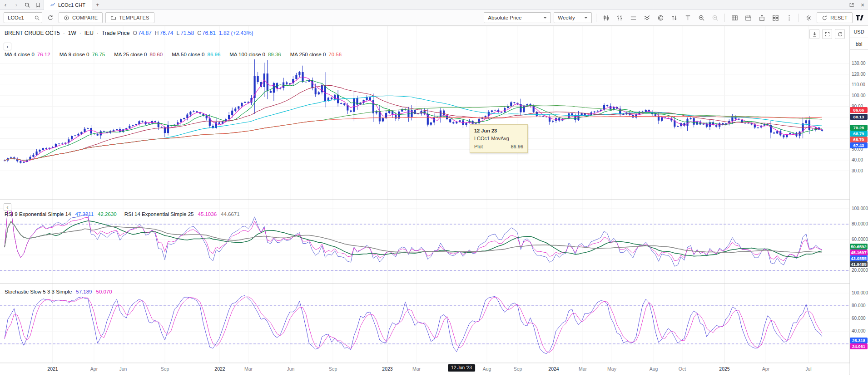 Image resolution: width=868 pixels, height=377 pixels. Describe the element at coordinates (130, 18) in the screenshot. I see `templates-button: TEMPLATES` at that location.